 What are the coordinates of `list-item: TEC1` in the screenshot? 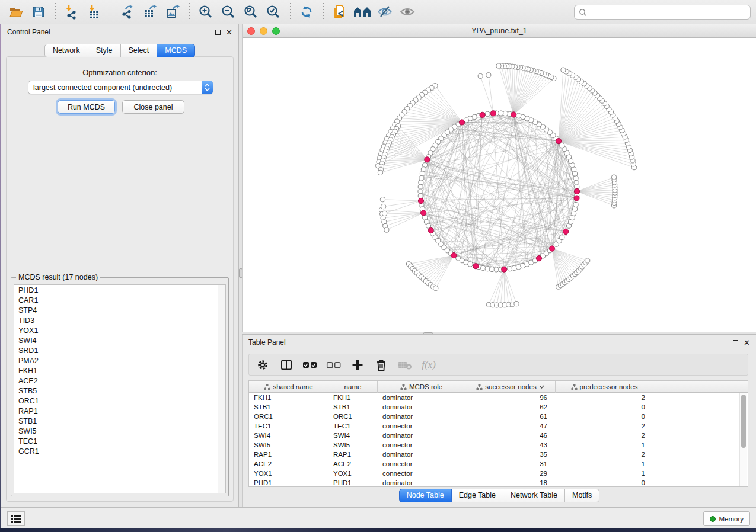 It's located at (120, 441).